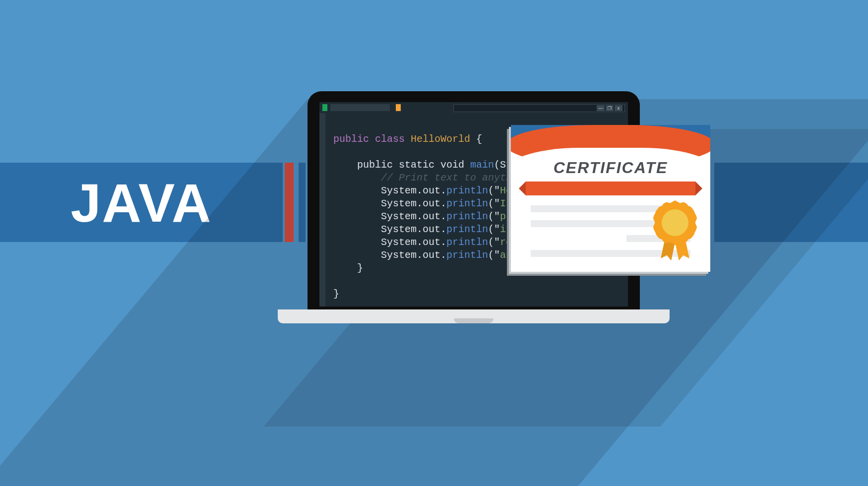 This screenshot has height=486, width=868. What do you see at coordinates (611, 168) in the screenshot?
I see `certificate-title: CERTIFICATE` at bounding box center [611, 168].